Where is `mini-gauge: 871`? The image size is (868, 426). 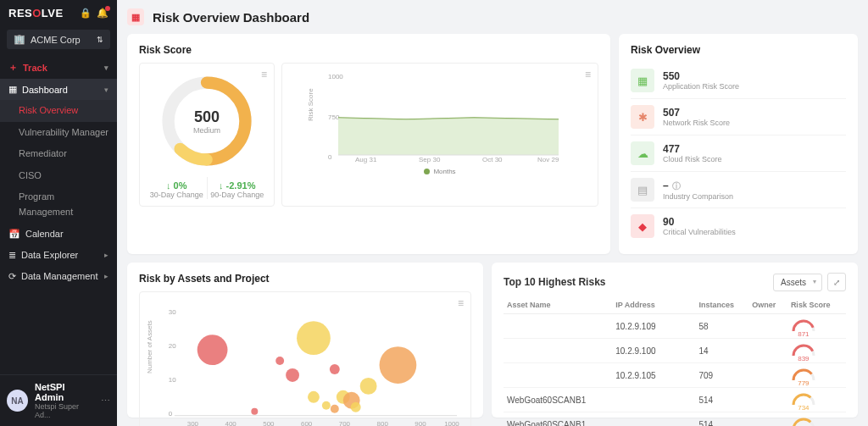 mini-gauge: 871 is located at coordinates (804, 326).